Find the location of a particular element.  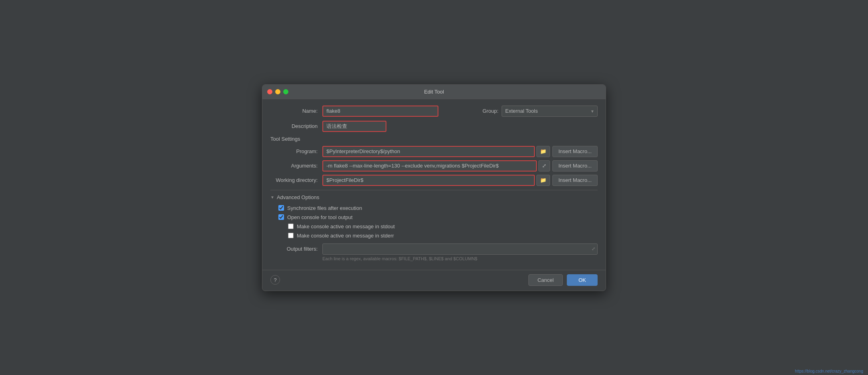

group-select: External Tools is located at coordinates (550, 111).